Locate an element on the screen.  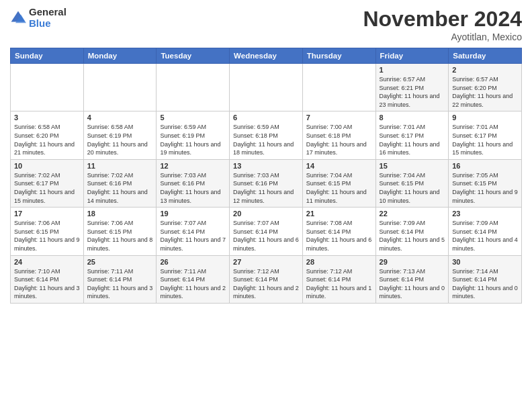
calendar-header-row: SundayMondayTuesdayWednesdayThursdayFrid… is located at coordinates (266, 56).